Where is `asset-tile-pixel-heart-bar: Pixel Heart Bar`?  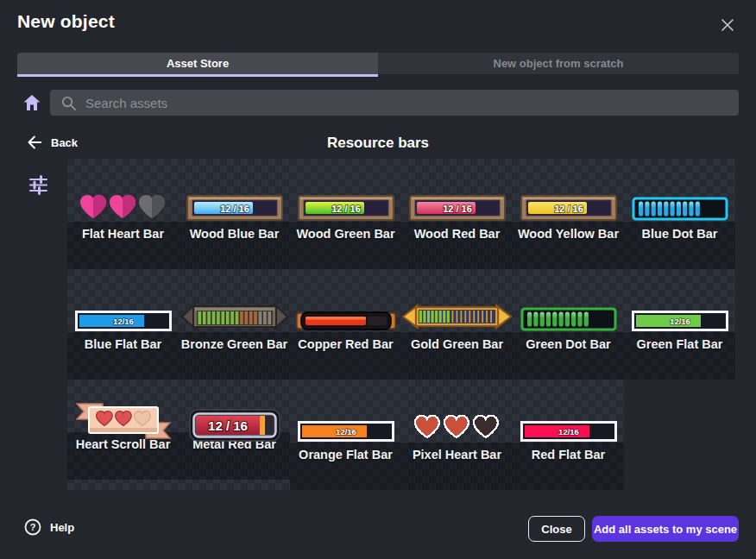 asset-tile-pixel-heart-bar: Pixel Heart Bar is located at coordinates (457, 435).